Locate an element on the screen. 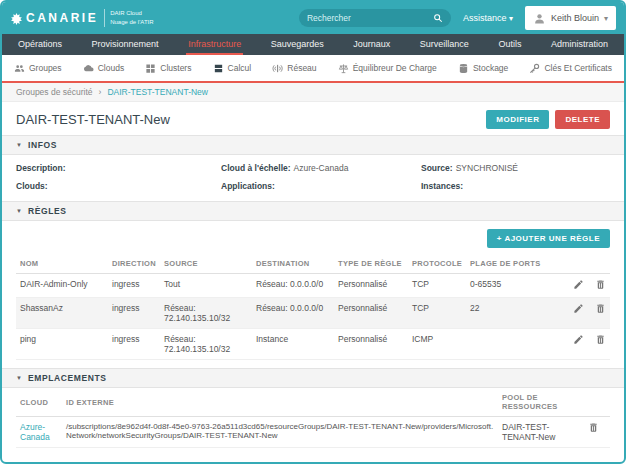 The image size is (626, 464). nav-item-sauvegardes: Sauvegardes is located at coordinates (298, 44).